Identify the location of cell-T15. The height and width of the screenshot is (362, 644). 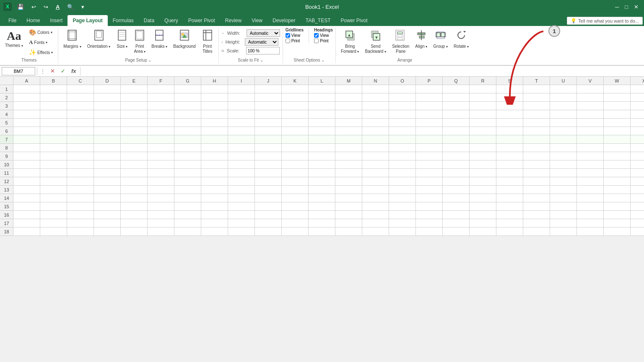
(537, 207).